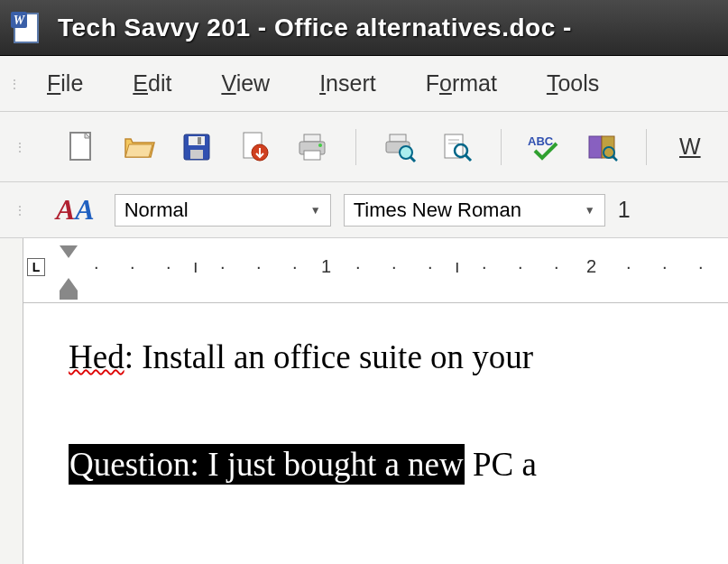 This screenshot has width=728, height=564. I want to click on svg-text: ABC, so click(541, 141).